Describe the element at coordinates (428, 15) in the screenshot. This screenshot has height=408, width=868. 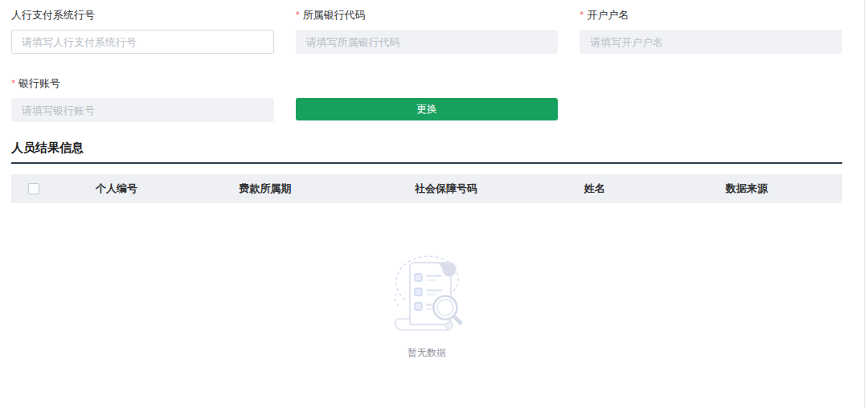
I see `field-label: *所属银行代码` at that location.